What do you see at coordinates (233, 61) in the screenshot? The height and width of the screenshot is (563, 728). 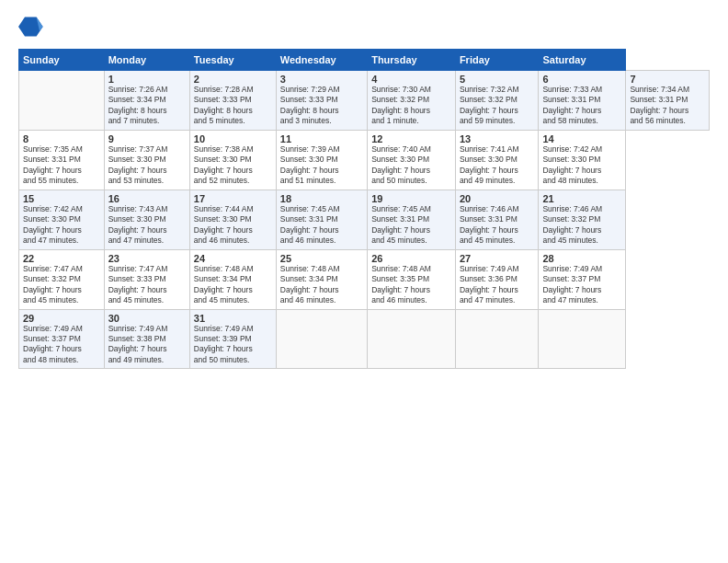 I see `header-cell-tuesday: Tuesday` at bounding box center [233, 61].